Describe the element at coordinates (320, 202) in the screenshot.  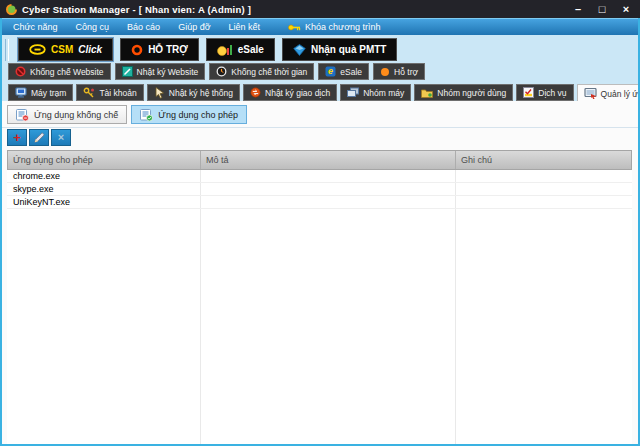
I see `table-row: UniKeyNT.exe` at that location.